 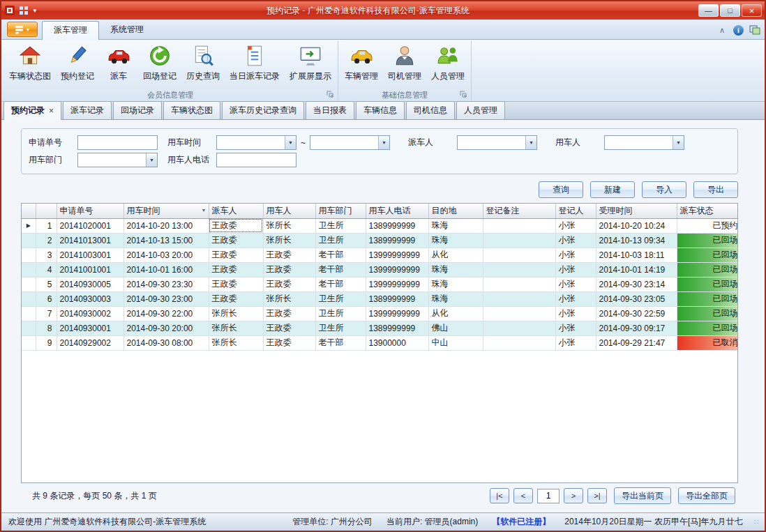 What do you see at coordinates (127, 30) in the screenshot?
I see `ribbon-tab-系统管理: 系统管理` at bounding box center [127, 30].